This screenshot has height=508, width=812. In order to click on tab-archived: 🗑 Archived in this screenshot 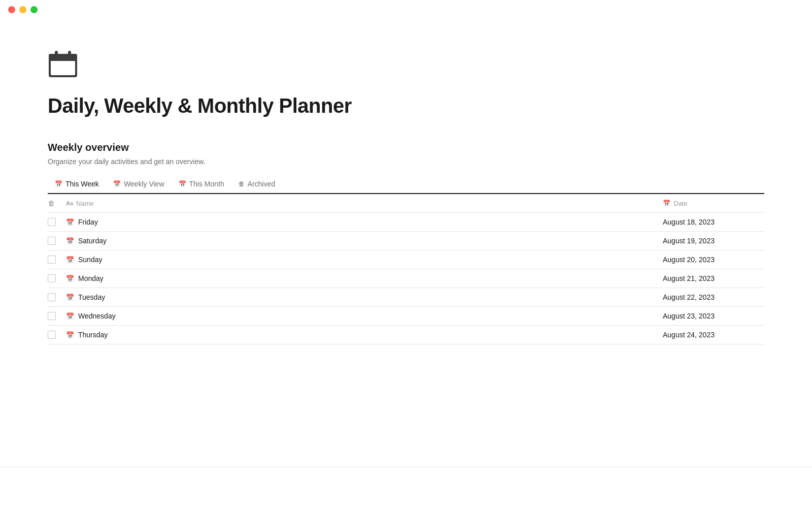, I will do `click(257, 185)`.